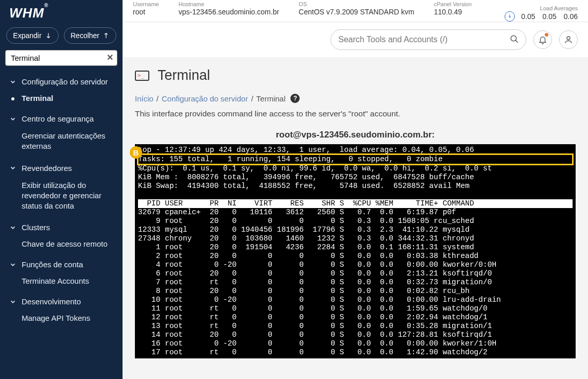 The image size is (588, 379). Describe the element at coordinates (550, 16) in the screenshot. I see `load-value-2: 0.05` at that location.